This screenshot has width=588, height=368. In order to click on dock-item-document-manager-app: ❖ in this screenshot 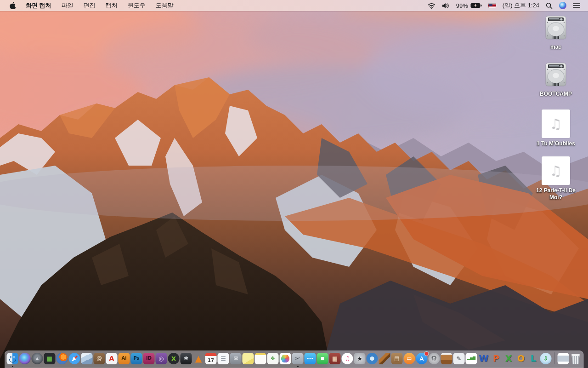, I will do `click(273, 359)`.